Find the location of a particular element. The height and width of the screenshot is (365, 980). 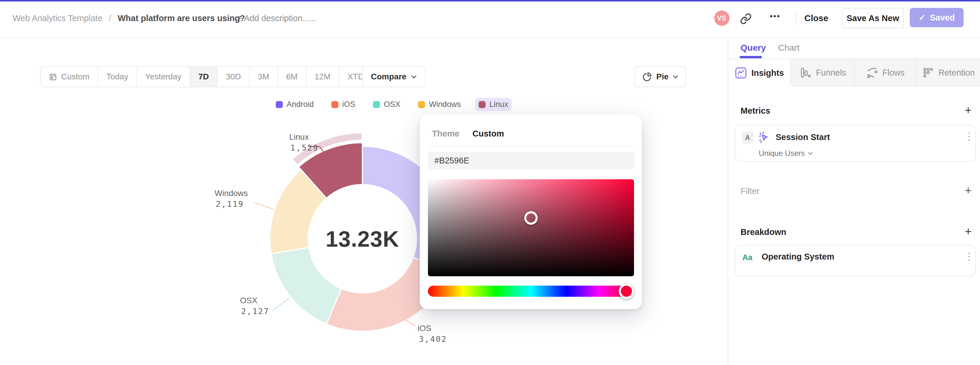

active-tab-underline is located at coordinates (751, 57).